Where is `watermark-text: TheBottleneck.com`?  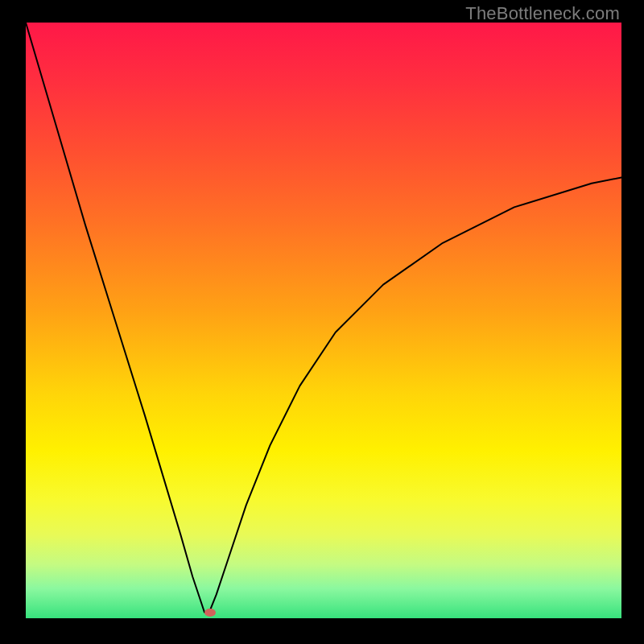 watermark-text: TheBottleneck.com is located at coordinates (543, 14).